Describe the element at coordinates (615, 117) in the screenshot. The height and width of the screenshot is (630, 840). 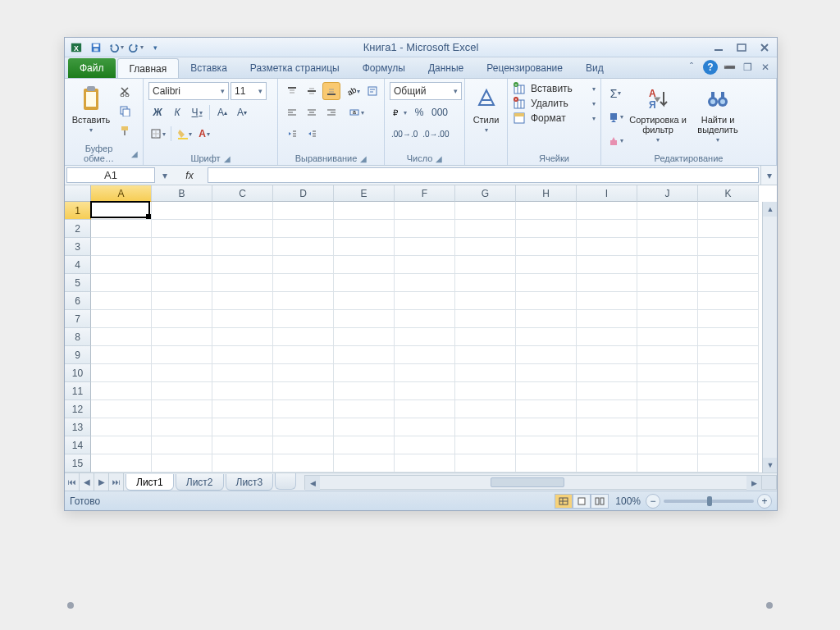
I see `fill-button` at that location.